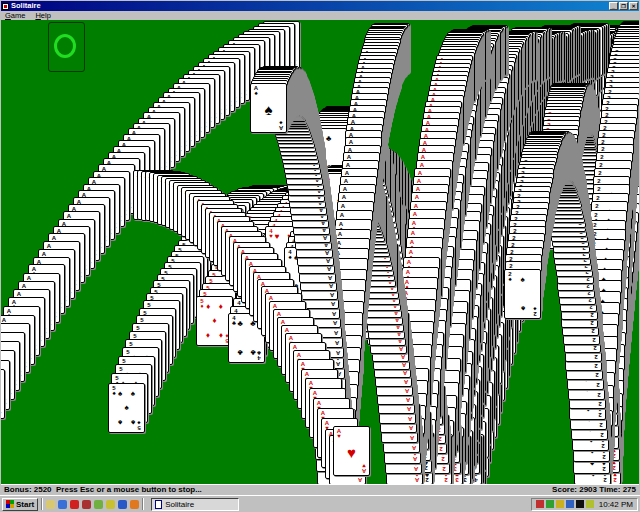  Describe the element at coordinates (134, 504) in the screenshot. I see `orange-browser-icon` at that location.